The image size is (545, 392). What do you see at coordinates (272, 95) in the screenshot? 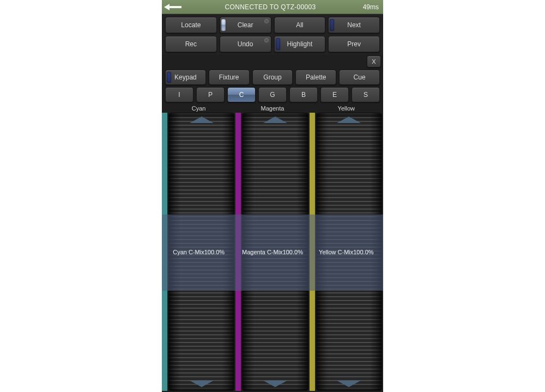
I see `attr-g: G` at bounding box center [272, 95].